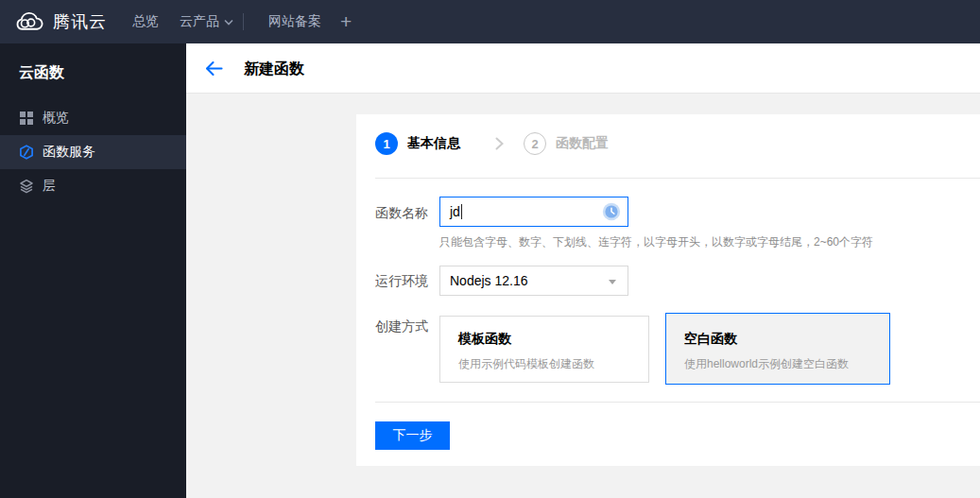 The height and width of the screenshot is (498, 980). What do you see at coordinates (93, 152) in the screenshot?
I see `sidebar-menu: 概览 函数服务 层` at bounding box center [93, 152].